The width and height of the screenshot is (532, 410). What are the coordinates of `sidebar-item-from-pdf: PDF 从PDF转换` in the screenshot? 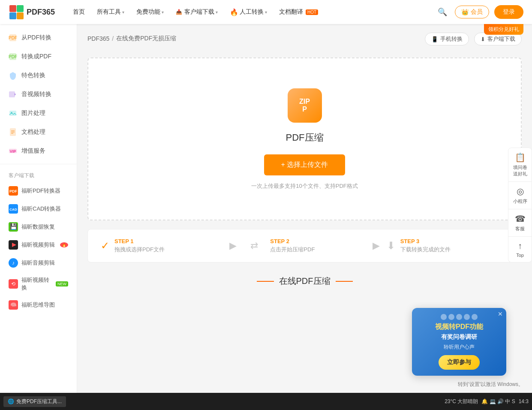 It's located at (39, 38).